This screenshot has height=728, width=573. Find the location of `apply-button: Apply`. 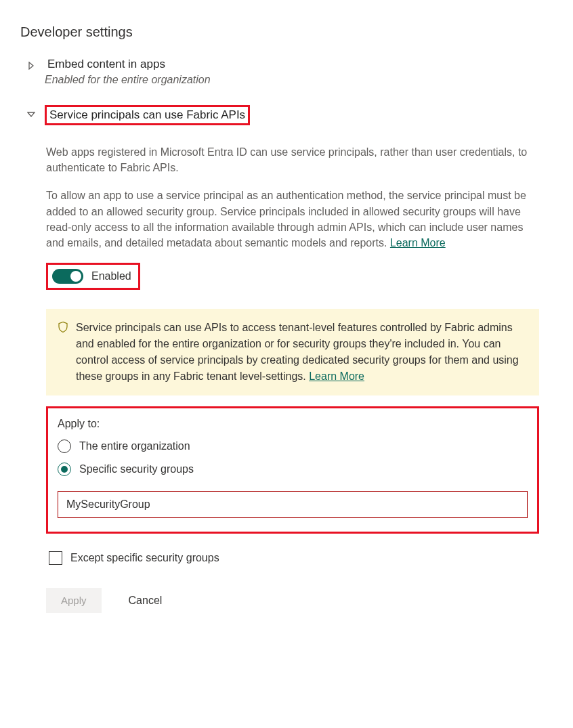

apply-button: Apply is located at coordinates (74, 600).